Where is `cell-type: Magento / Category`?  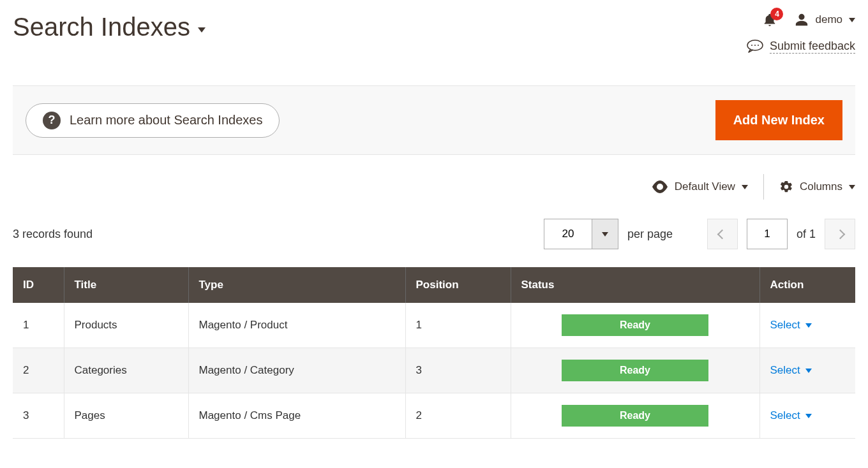
cell-type: Magento / Category is located at coordinates (297, 371).